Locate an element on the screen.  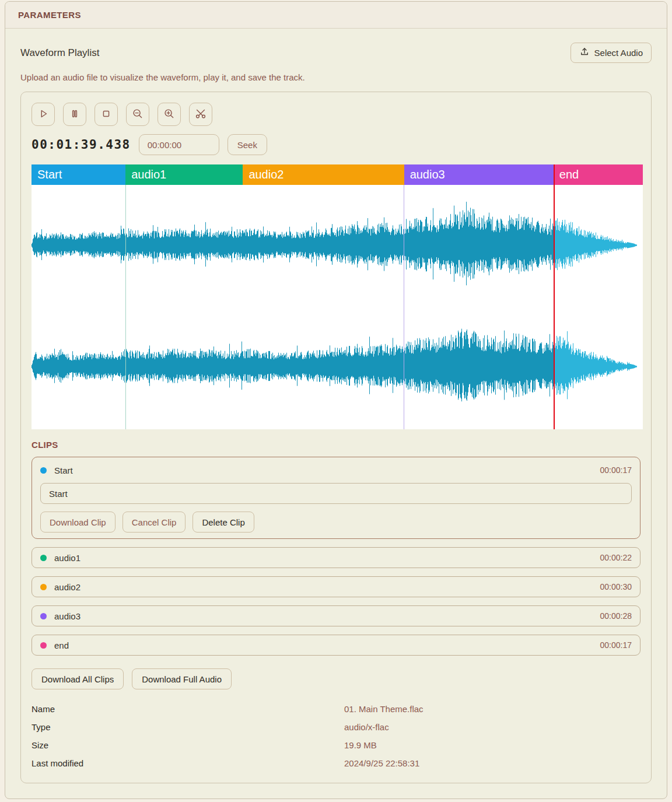
zoom-in-button is located at coordinates (169, 114).